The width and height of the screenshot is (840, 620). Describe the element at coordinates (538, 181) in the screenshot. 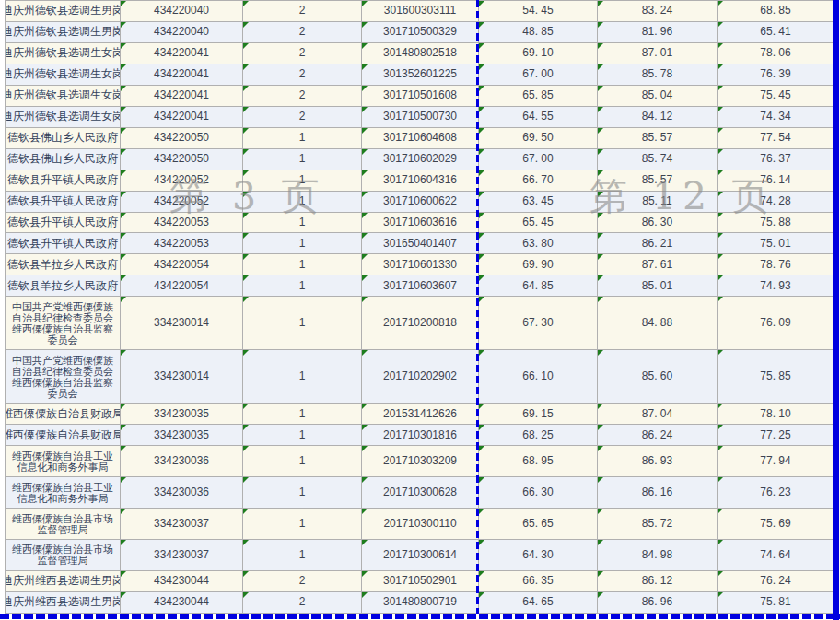

I see `cell-written-score: 66. 70` at that location.